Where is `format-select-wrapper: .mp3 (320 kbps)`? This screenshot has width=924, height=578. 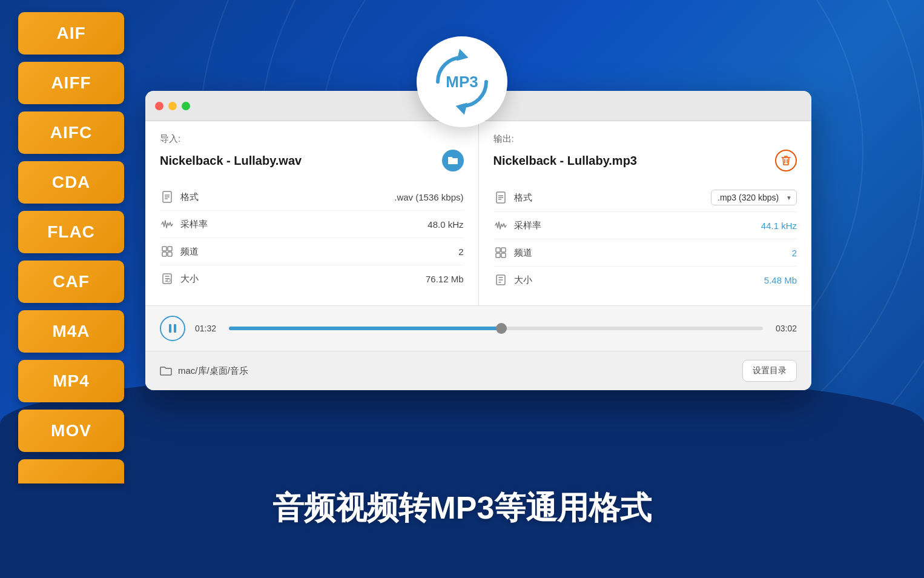
format-select-wrapper: .mp3 (320 kbps) is located at coordinates (754, 198).